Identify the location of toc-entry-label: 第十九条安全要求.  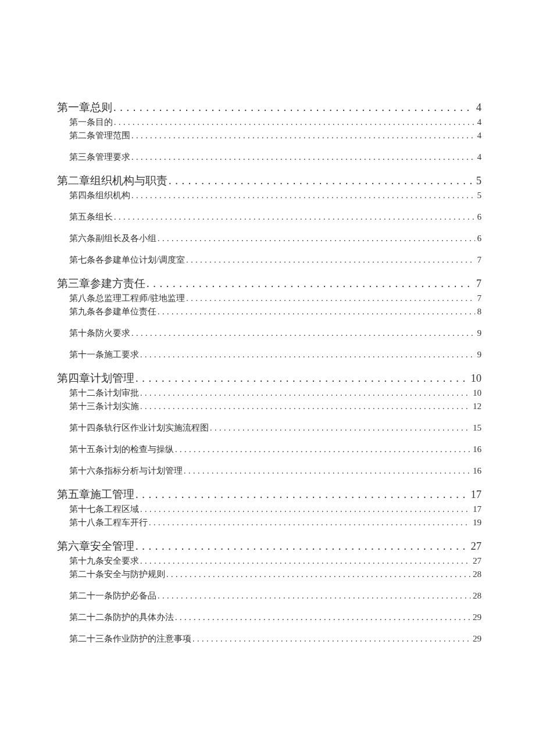
(104, 561).